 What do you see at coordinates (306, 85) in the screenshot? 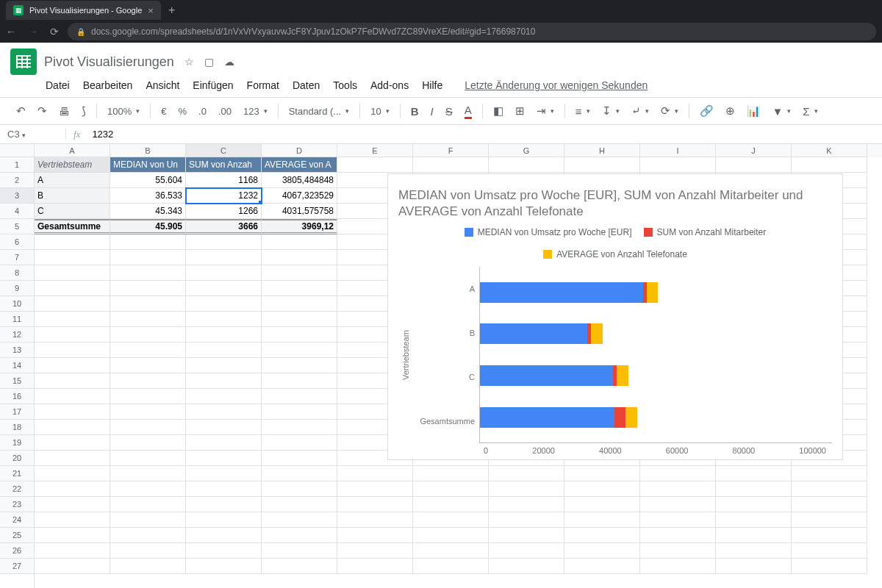
I see `menu-daten: Daten` at bounding box center [306, 85].